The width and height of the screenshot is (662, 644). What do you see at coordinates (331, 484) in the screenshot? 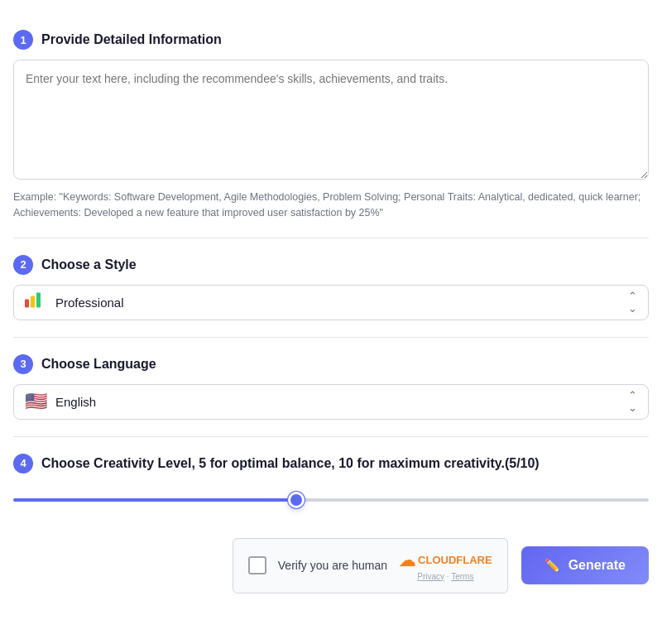
I see `section-4: 4 Choose Creativity Level, 5 for optimal…` at bounding box center [331, 484].